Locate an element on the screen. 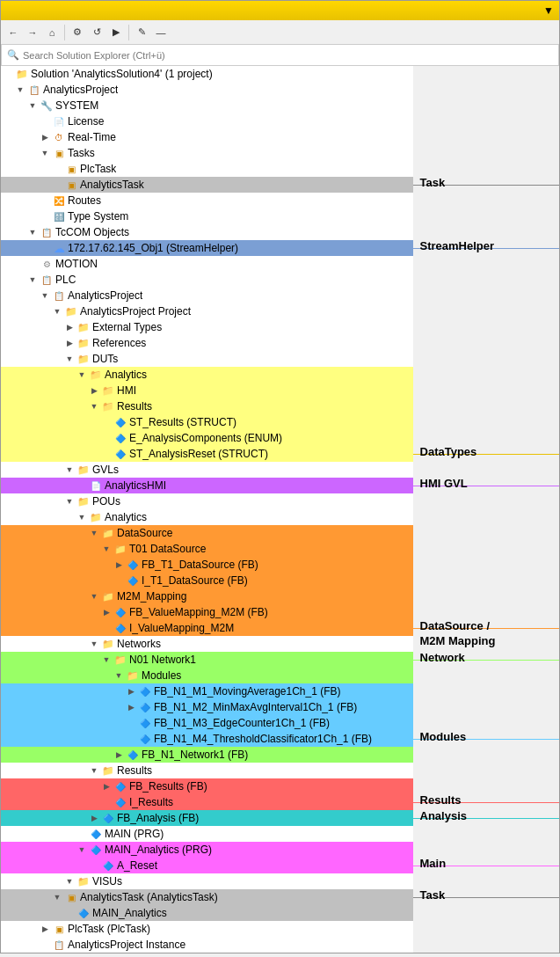 This screenshot has width=560, height=957. tree-item-19: ▼📁DUTs is located at coordinates (207, 359).